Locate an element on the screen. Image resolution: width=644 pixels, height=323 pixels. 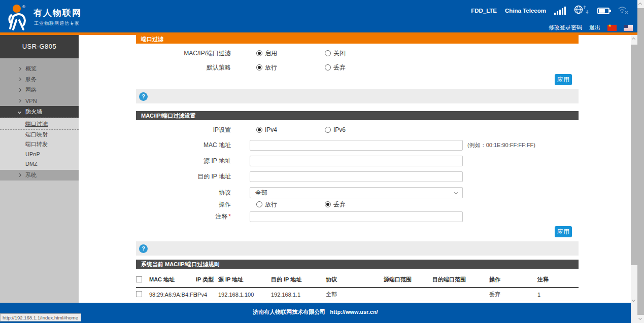
cell-comment: 1 is located at coordinates (558, 295).